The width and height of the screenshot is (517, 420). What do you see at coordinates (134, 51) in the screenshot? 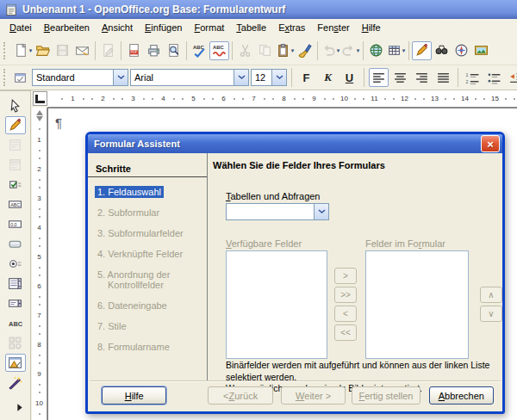
I see `export-pdf-button: PDF` at bounding box center [134, 51].